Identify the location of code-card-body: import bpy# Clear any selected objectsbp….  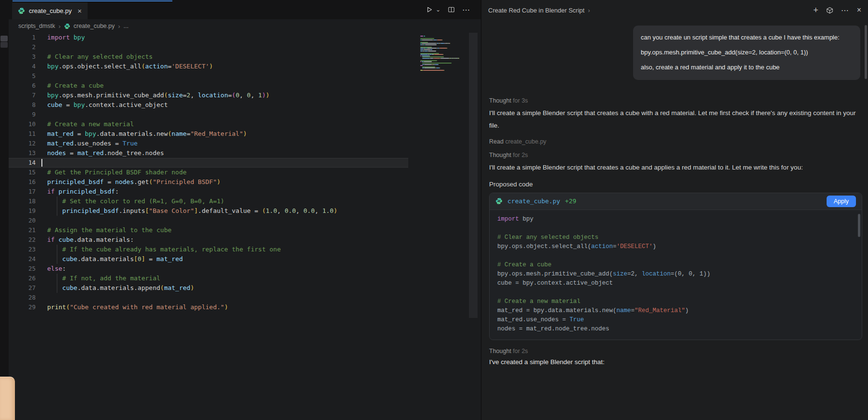
(676, 275).